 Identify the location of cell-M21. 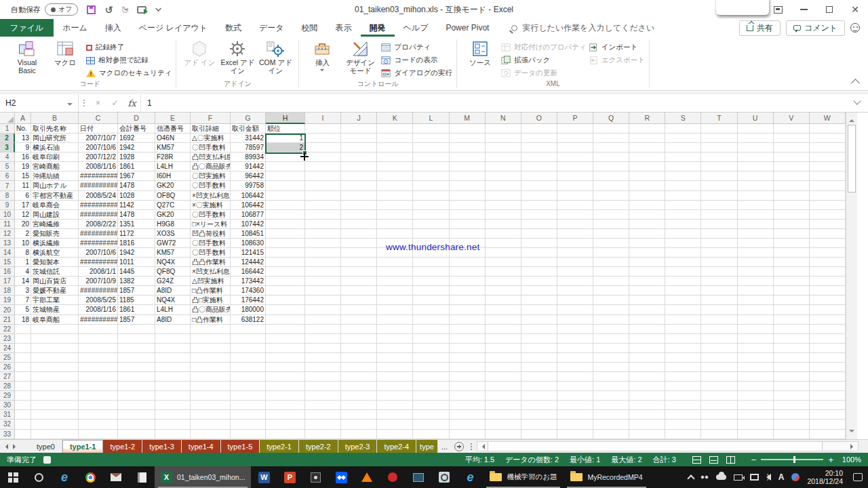
(468, 320).